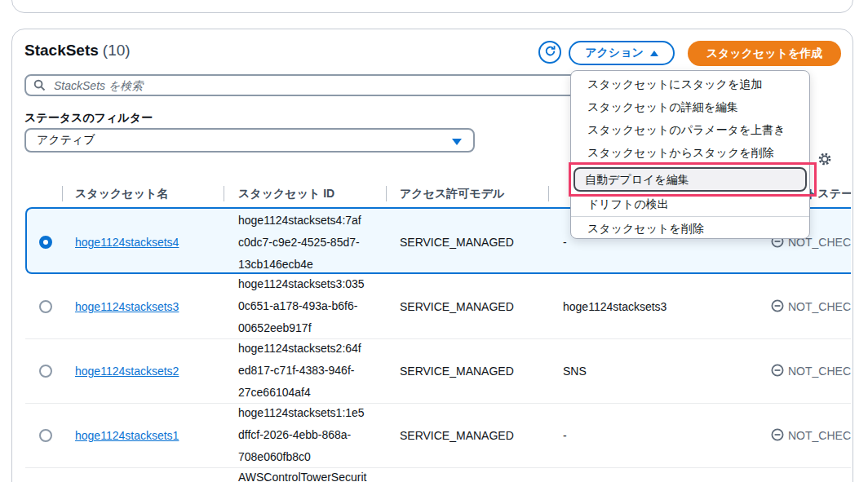  What do you see at coordinates (302, 307) in the screenshot?
I see `stackset-id: hoge1124stacksets3:035 0c651-a178-493a-b…` at bounding box center [302, 307].